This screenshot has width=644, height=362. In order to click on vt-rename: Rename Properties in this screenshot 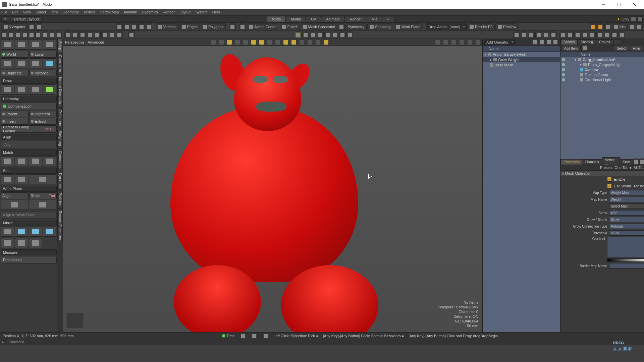, I will do `click(60, 225)`.